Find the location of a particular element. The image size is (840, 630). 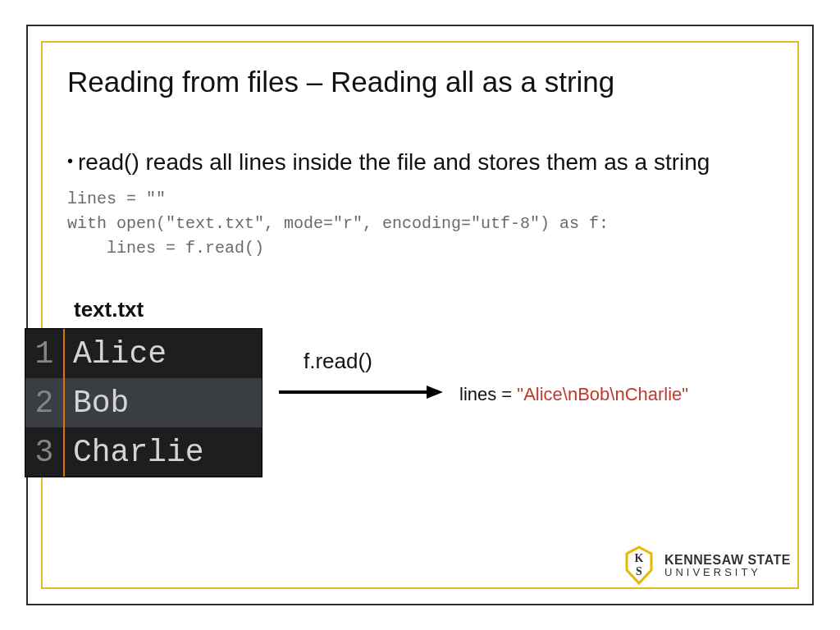

arrow-label: f.read() is located at coordinates (338, 361).